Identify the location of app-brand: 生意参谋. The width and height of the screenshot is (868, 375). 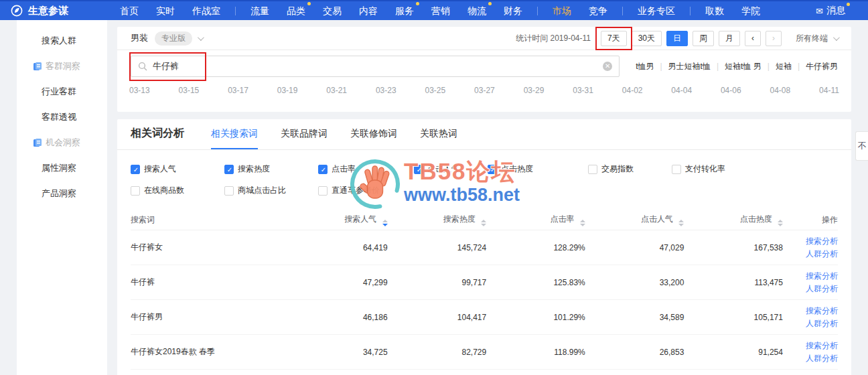
(54, 11).